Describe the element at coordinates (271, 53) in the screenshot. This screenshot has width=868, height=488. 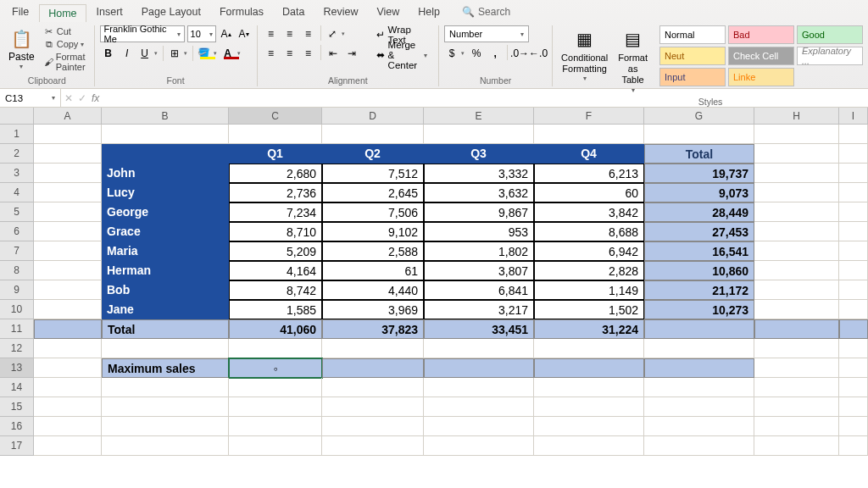
I see `align-left-button: ≡` at that location.